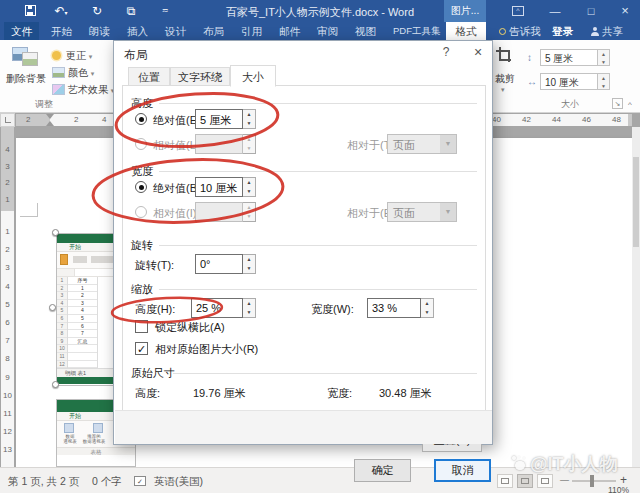  Describe the element at coordinates (8, 120) in the screenshot. I see `tab-selector-box` at that location.